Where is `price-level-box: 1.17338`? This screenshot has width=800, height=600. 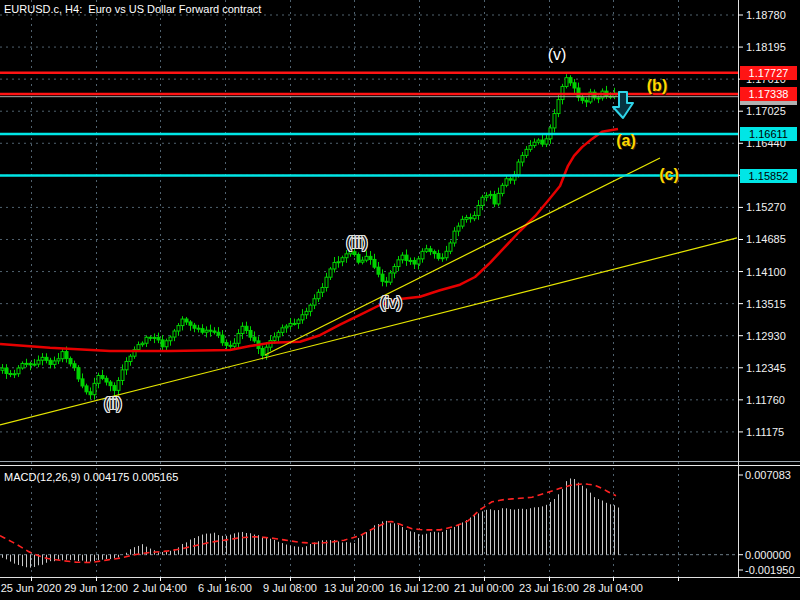
price-level-box: 1.17338 is located at coordinates (768, 94).